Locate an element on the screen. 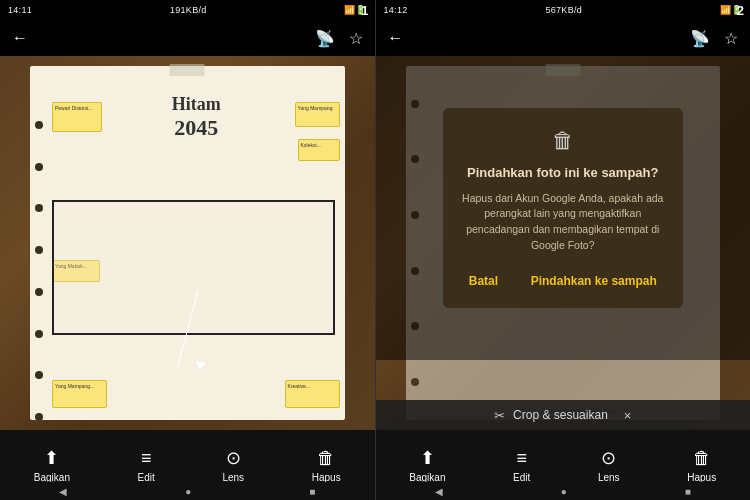 The height and width of the screenshot is (500, 750). status-bar-1: 14:11 191KB/d 📶🔋 is located at coordinates (188, 10).